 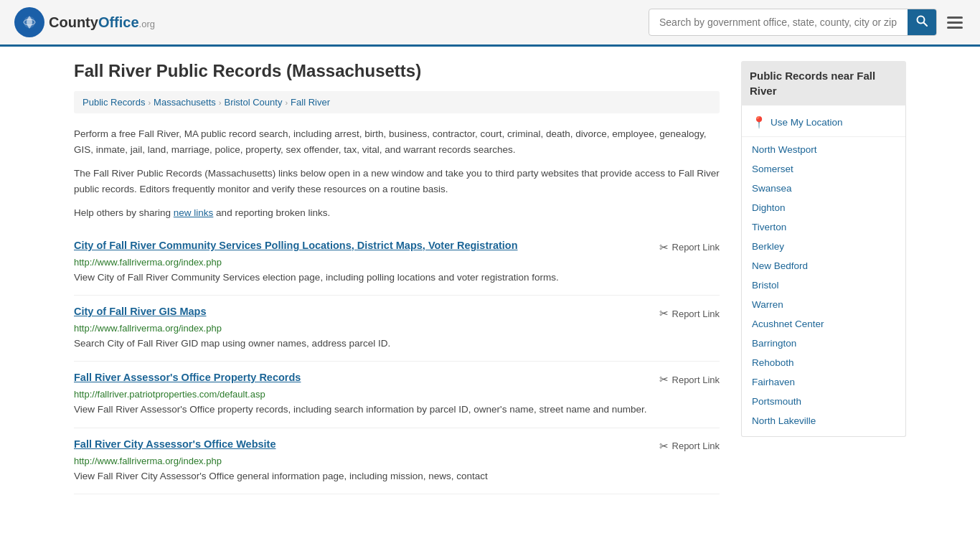 I want to click on sidebar-nearby-link-1: Somerset, so click(x=773, y=169).